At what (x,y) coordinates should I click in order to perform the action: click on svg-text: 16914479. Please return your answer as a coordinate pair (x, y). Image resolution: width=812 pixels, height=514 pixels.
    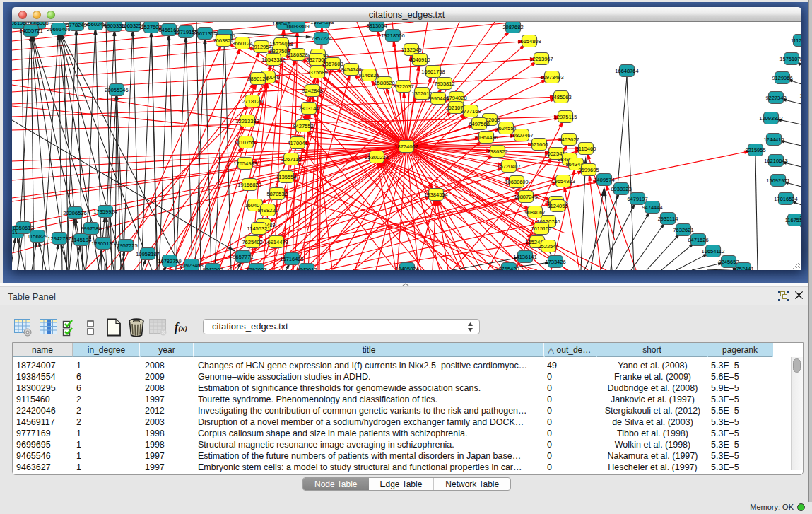
    Looking at the image, I should click on (276, 242).